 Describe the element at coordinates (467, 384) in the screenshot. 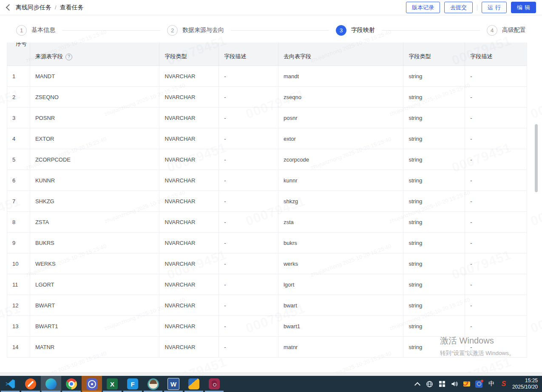

I see `foxmail-icon` at that location.